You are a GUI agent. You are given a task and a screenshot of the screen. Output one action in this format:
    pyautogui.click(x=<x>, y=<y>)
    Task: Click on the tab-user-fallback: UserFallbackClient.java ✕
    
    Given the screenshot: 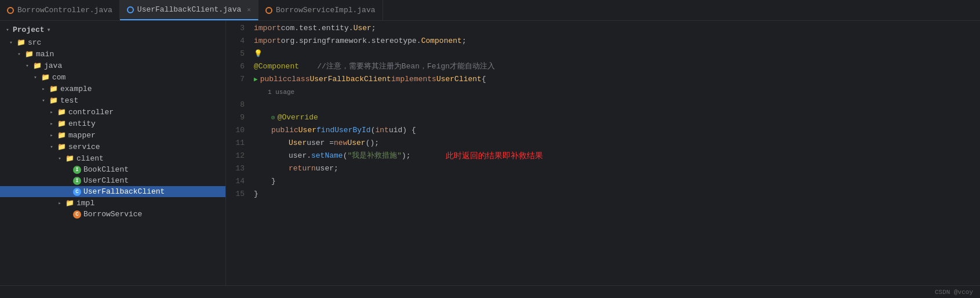 What is the action you would take?
    pyautogui.click(x=189, y=10)
    